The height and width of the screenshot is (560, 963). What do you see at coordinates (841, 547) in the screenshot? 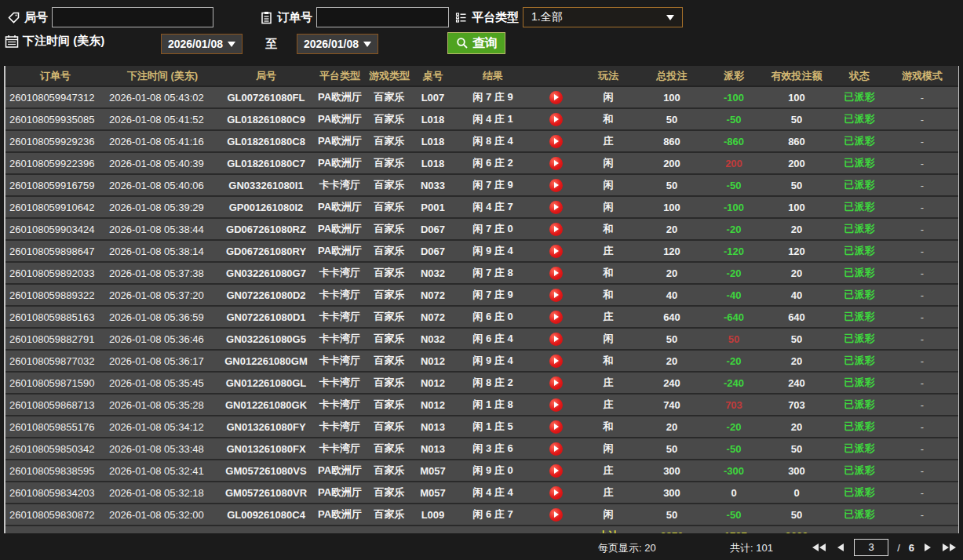
I see `page-prev-button` at bounding box center [841, 547].